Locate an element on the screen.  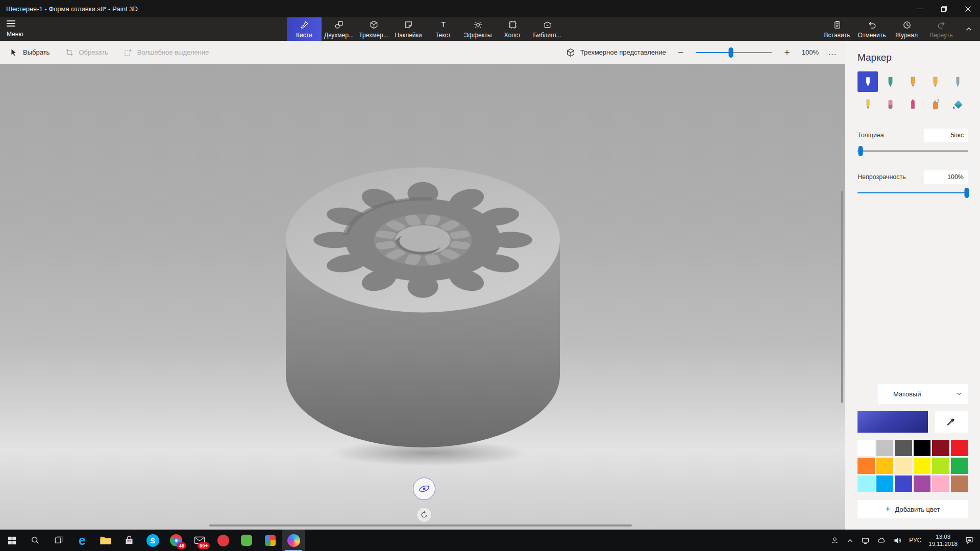
taskbar-app-explorer is located at coordinates (106, 540).